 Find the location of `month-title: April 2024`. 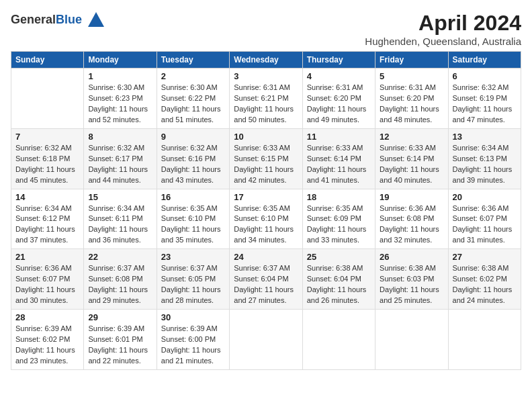

month-title: April 2024 is located at coordinates (443, 23).